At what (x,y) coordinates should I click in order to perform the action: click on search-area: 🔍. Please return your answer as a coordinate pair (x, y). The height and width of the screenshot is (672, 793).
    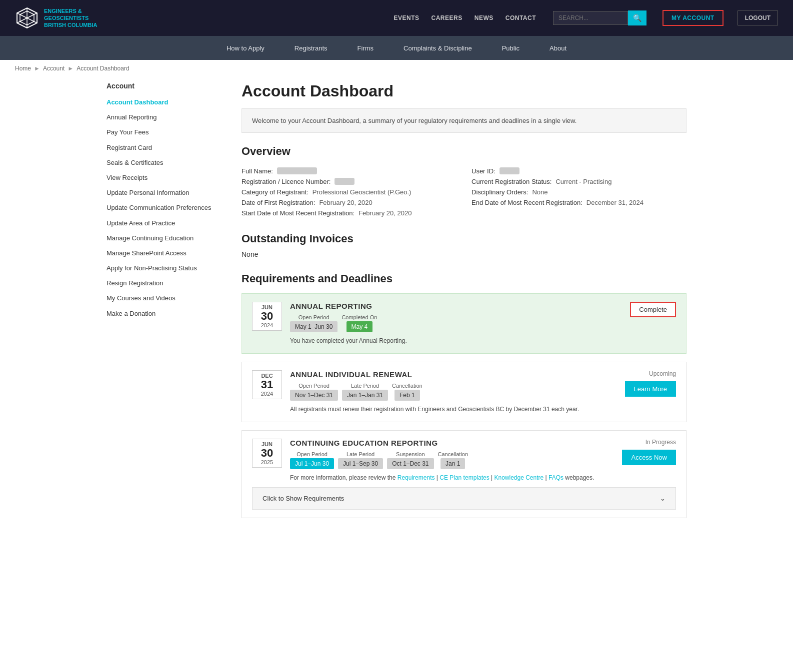
    Looking at the image, I should click on (600, 18).